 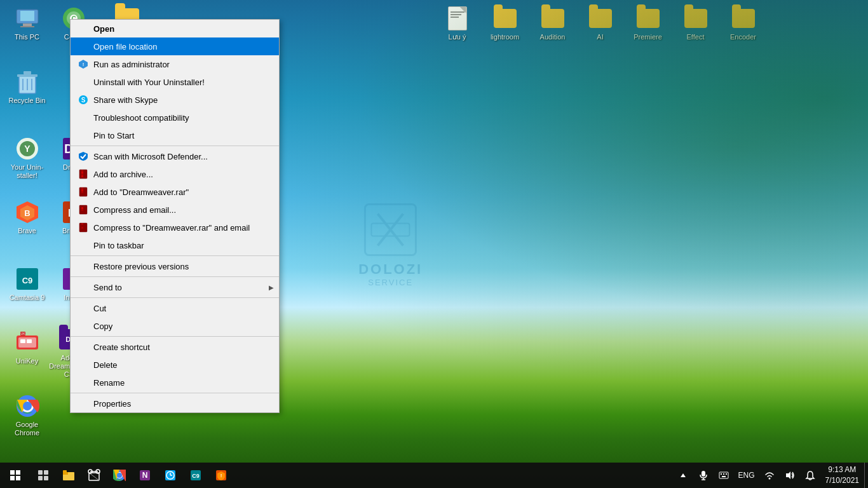 What do you see at coordinates (790, 475) in the screenshot?
I see `tray-volume` at bounding box center [790, 475].